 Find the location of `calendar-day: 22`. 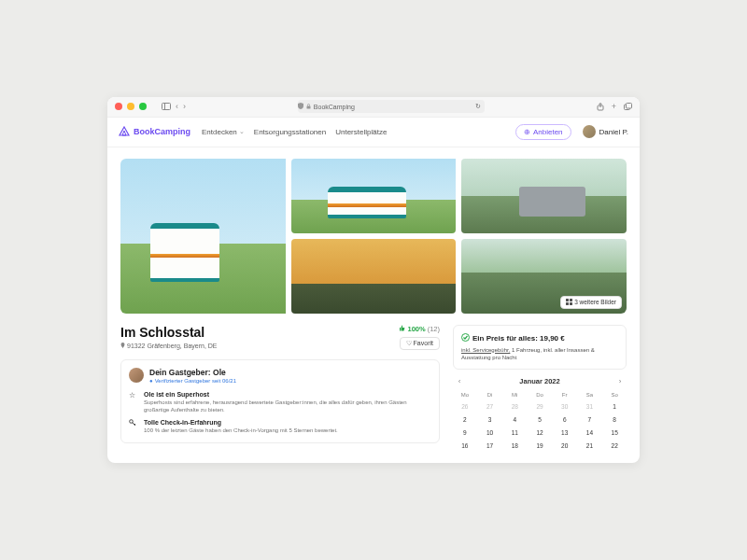

calendar-day: 22 is located at coordinates (614, 446).